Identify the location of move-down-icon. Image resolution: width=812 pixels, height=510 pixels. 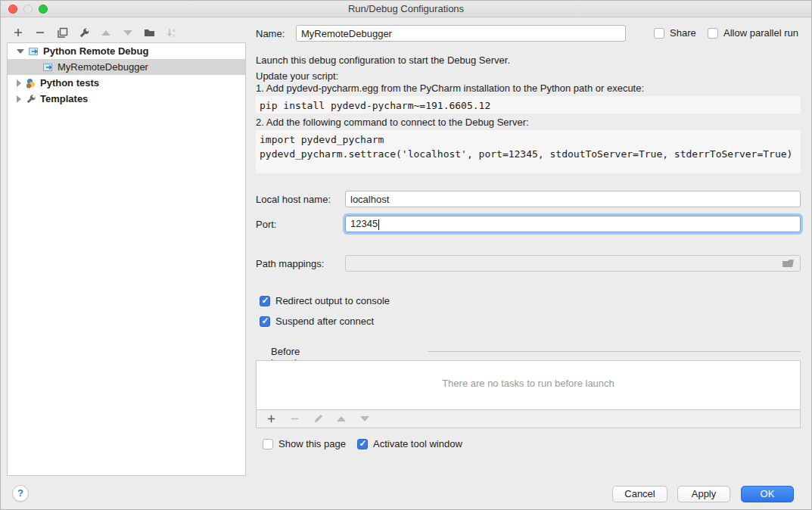
(128, 33).